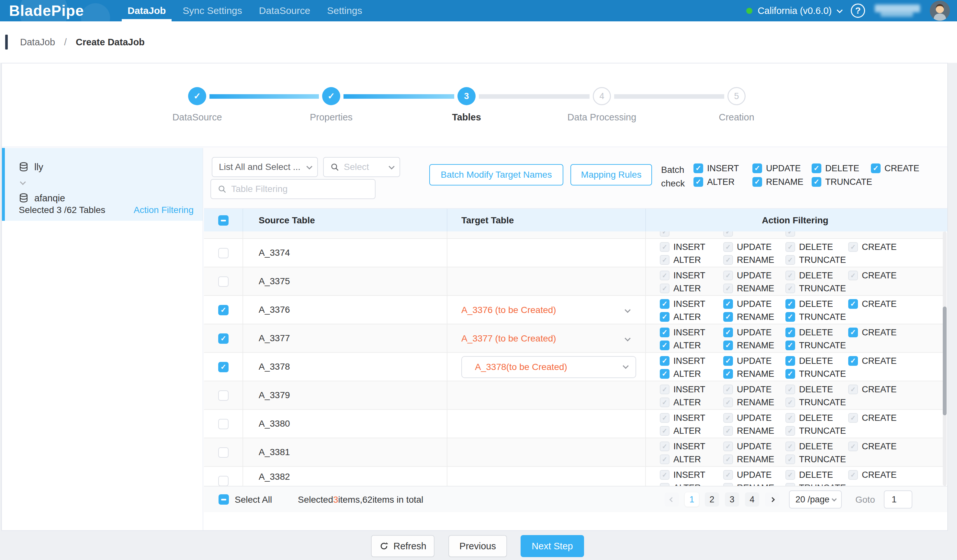 This screenshot has height=560, width=957. What do you see at coordinates (223, 220) in the screenshot?
I see `select-all-header-checkbox` at bounding box center [223, 220].